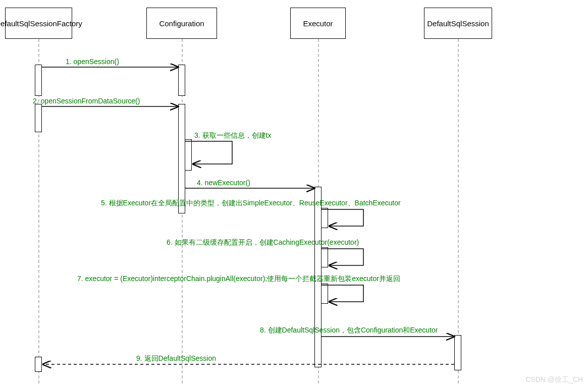  What do you see at coordinates (182, 23) in the screenshot?
I see `participant-configuration: Configuration` at bounding box center [182, 23].